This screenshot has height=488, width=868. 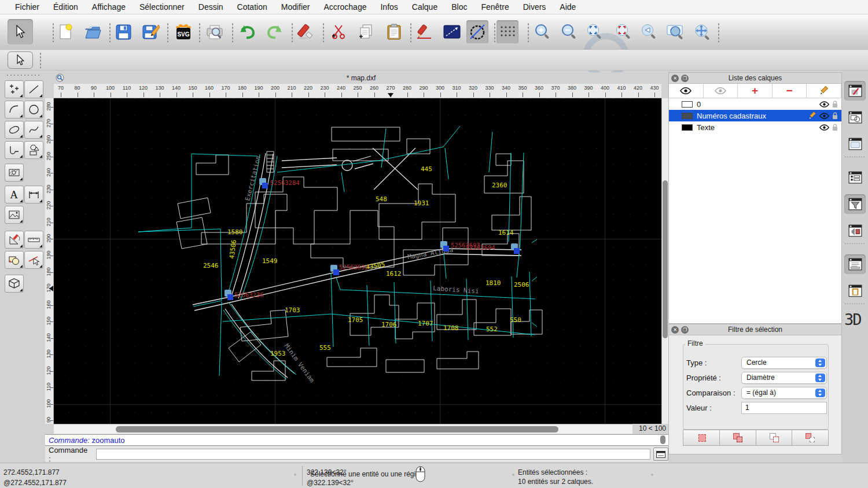 What do you see at coordinates (738, 438) in the screenshot?
I see `filter-add-to-selection-button` at bounding box center [738, 438].